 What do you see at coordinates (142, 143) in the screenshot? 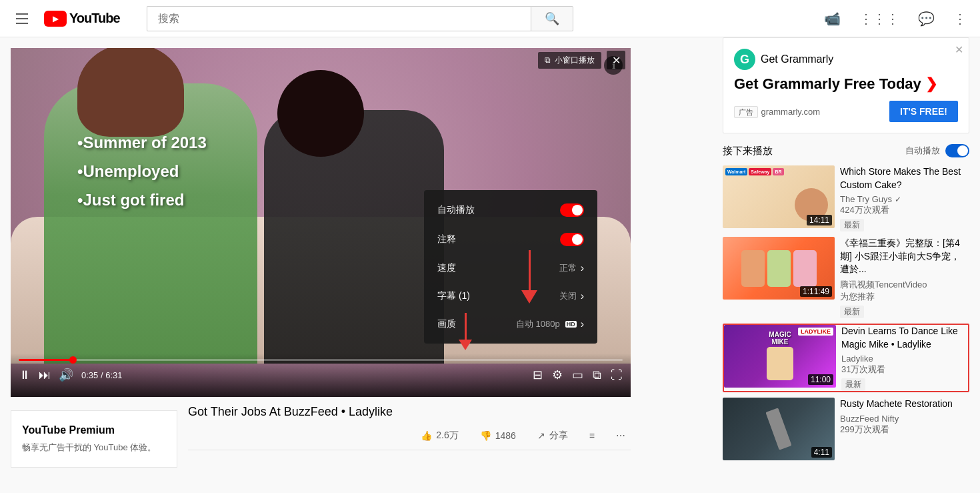
I see `overlay-line-1: •Summer of 2013` at bounding box center [142, 143].